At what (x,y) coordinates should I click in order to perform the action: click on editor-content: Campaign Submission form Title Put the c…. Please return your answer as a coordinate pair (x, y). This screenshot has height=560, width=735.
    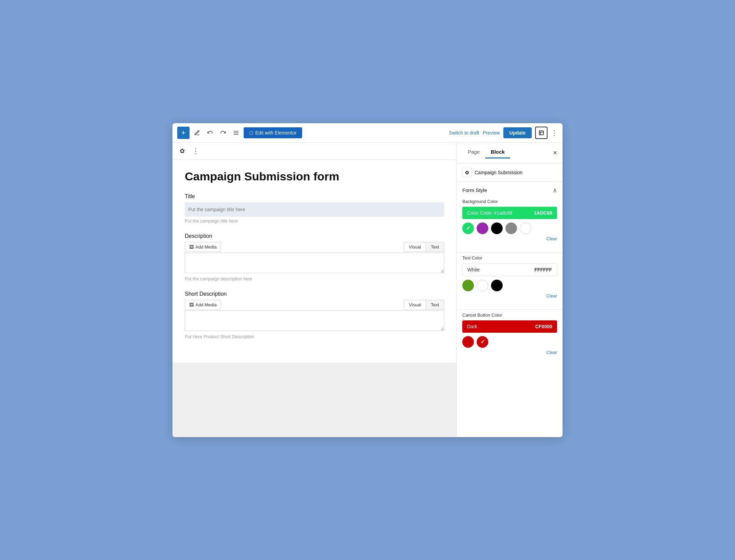
    Looking at the image, I should click on (314, 261).